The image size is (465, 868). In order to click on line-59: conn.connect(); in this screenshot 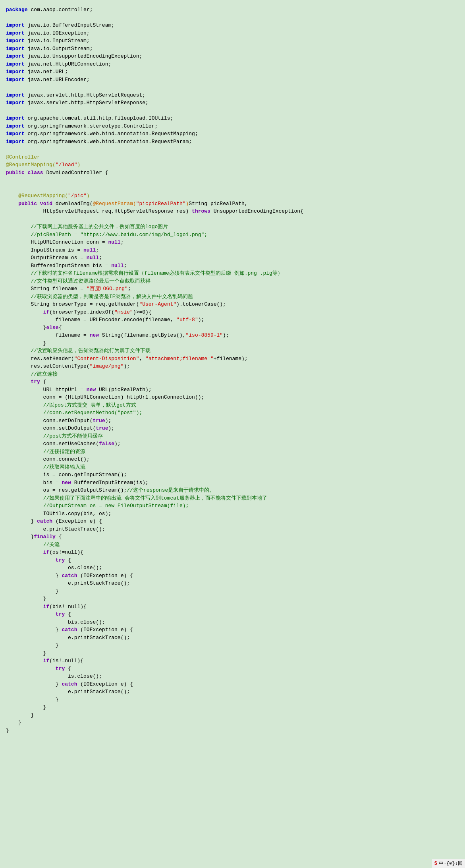, I will do `click(233, 459)`.